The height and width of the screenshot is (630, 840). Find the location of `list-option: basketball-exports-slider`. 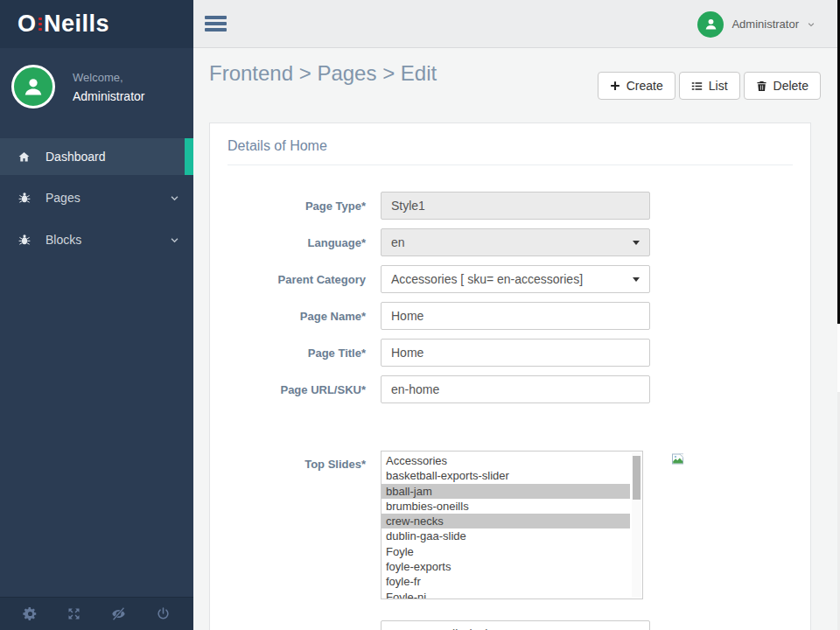

list-option: basketball-exports-slider is located at coordinates (506, 476).